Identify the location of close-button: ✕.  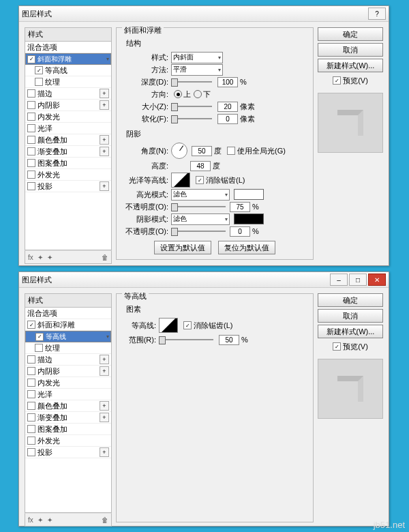
(377, 280).